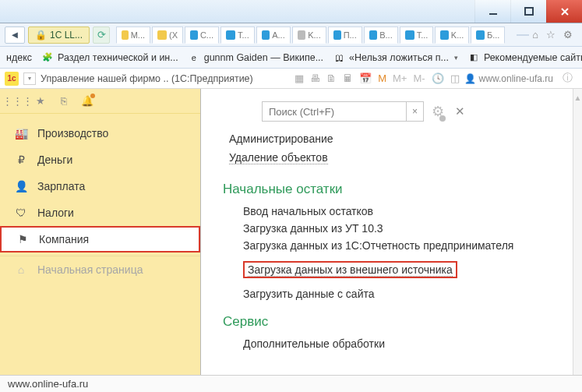 The width and height of the screenshot is (582, 392). I want to click on sidebar-item-label: Производство, so click(73, 133).